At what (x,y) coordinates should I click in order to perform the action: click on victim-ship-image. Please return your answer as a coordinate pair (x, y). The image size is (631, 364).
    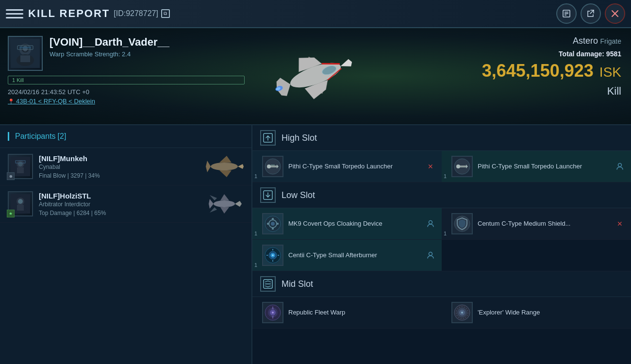
    Looking at the image, I should click on (316, 76).